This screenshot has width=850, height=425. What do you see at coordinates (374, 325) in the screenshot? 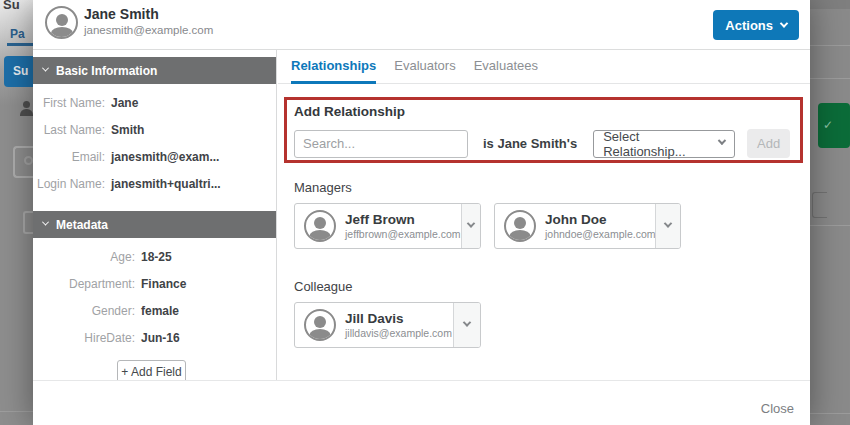
I see `person-card-body: Jill Davis jilldavis@example.com` at bounding box center [374, 325].